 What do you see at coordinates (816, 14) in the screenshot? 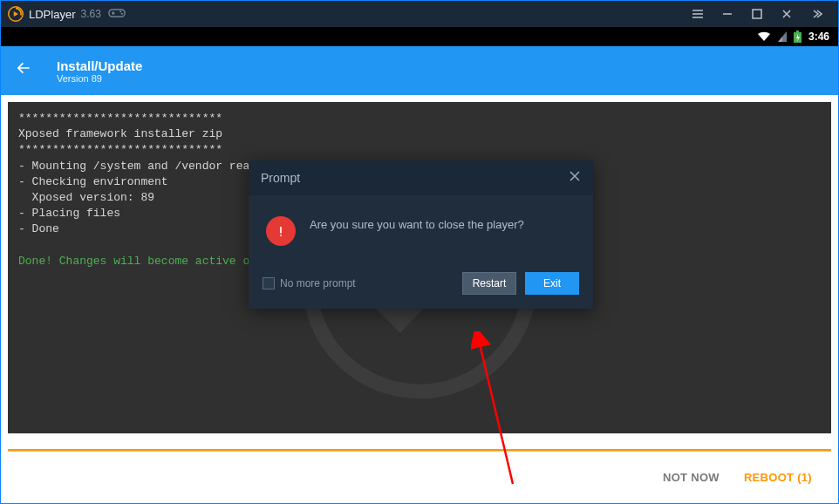
I see `expand-icon` at bounding box center [816, 14].